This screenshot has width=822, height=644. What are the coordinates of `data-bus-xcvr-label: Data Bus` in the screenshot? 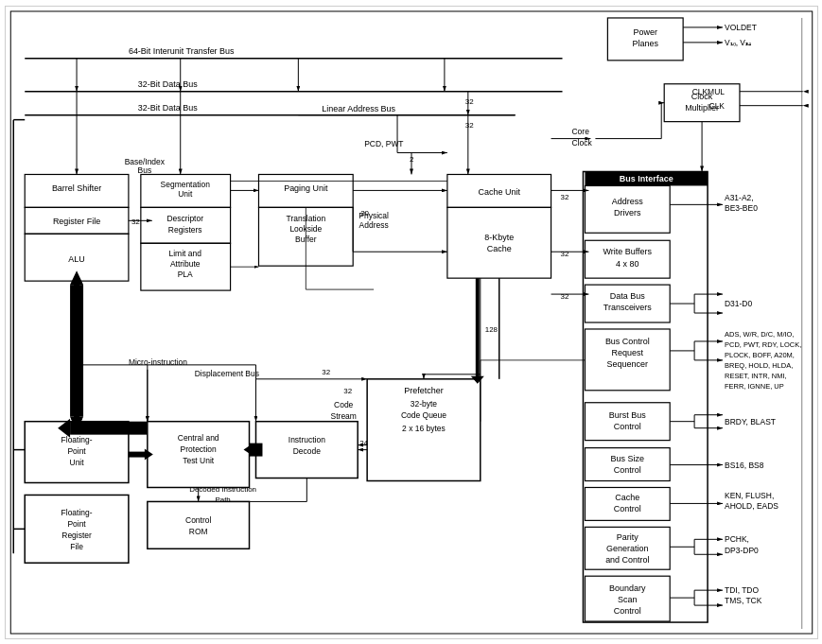 It's located at (626, 296).